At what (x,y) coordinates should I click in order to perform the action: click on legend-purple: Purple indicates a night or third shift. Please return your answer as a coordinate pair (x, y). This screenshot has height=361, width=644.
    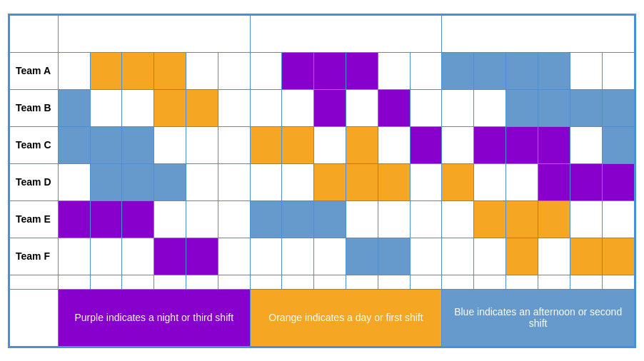
    Looking at the image, I should click on (154, 317).